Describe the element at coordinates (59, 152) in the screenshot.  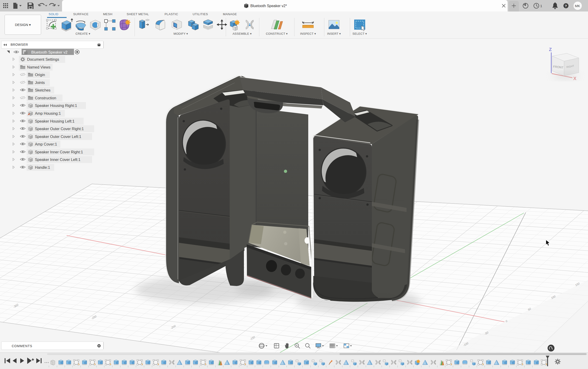
I see `svg-text: Speaker Inner Cover Right:1` at that location.